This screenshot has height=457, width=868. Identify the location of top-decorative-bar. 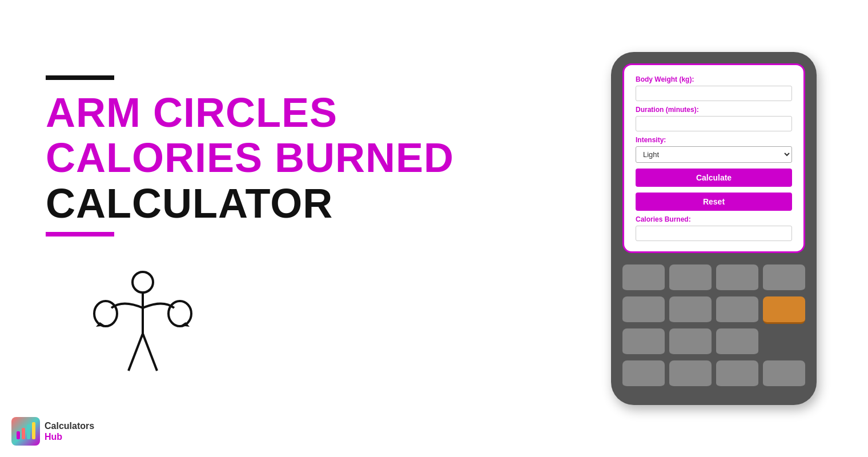
(80, 78).